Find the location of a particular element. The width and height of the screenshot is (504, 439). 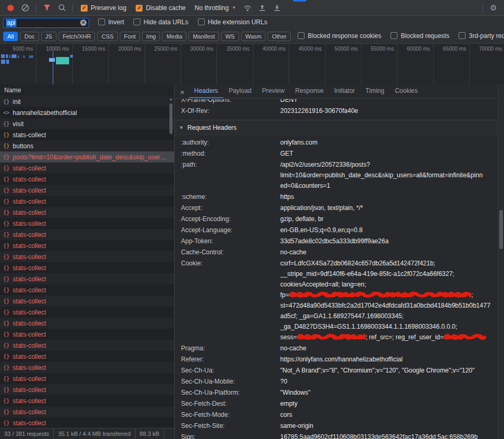

header-value-fragment: sess= is located at coordinates (289, 337).